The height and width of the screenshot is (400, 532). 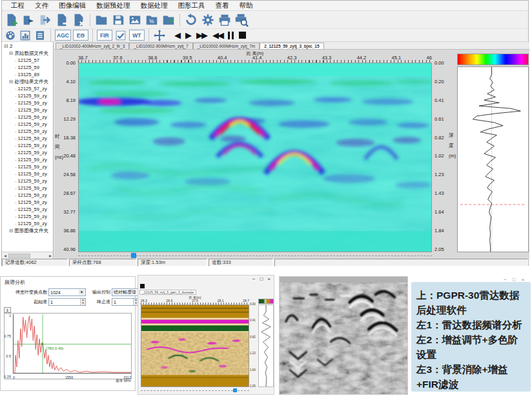 I want to click on menu-item: 数据处理, so click(x=154, y=6).